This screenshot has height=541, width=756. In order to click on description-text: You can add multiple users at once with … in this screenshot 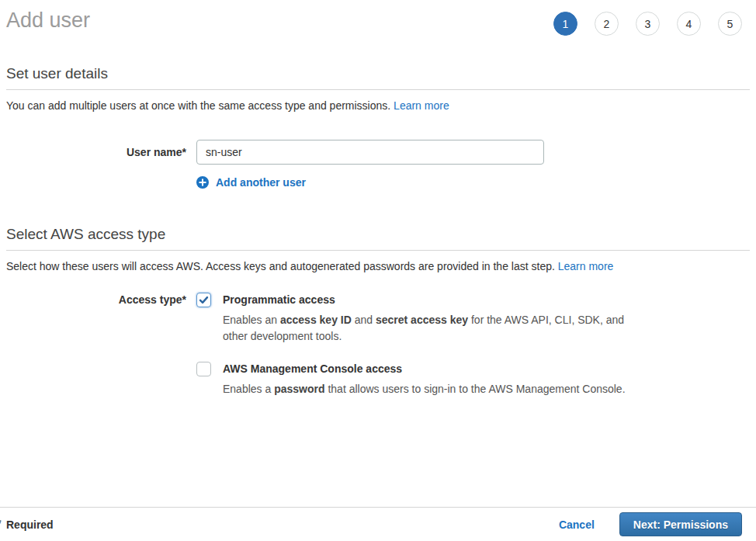, I will do `click(199, 106)`.